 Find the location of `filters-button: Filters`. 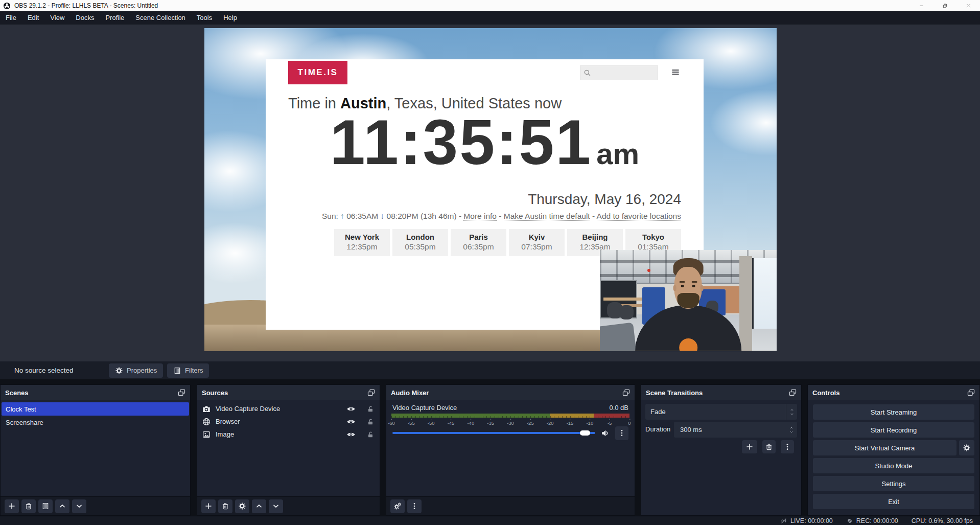

filters-button: Filters is located at coordinates (188, 371).